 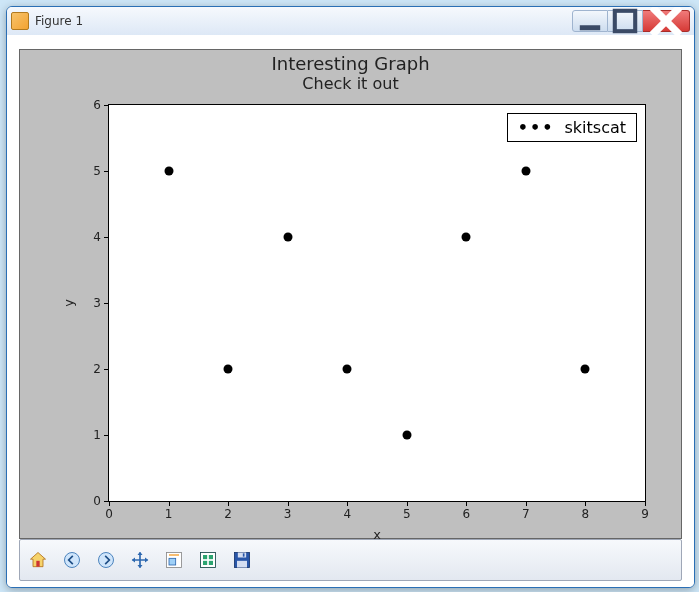 What do you see at coordinates (97, 501) in the screenshot?
I see `y-tick: 0` at bounding box center [97, 501].